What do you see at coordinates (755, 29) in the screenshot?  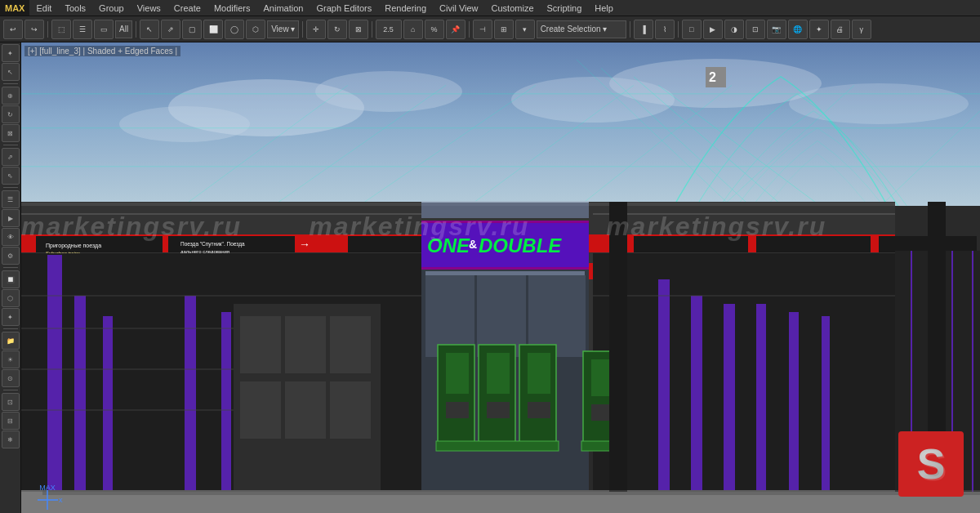 I see `render-last-button: ⊡` at bounding box center [755, 29].